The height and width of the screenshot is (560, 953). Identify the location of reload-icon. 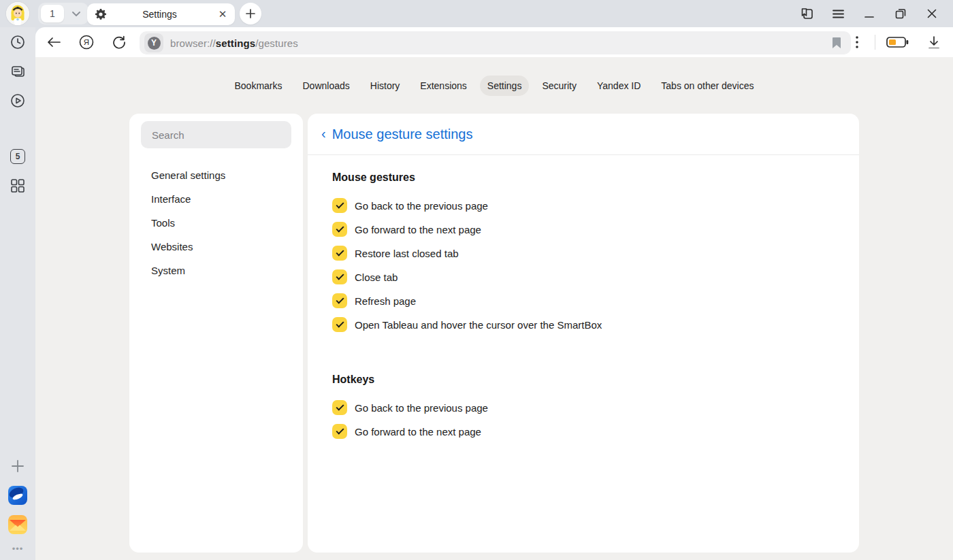
(119, 42).